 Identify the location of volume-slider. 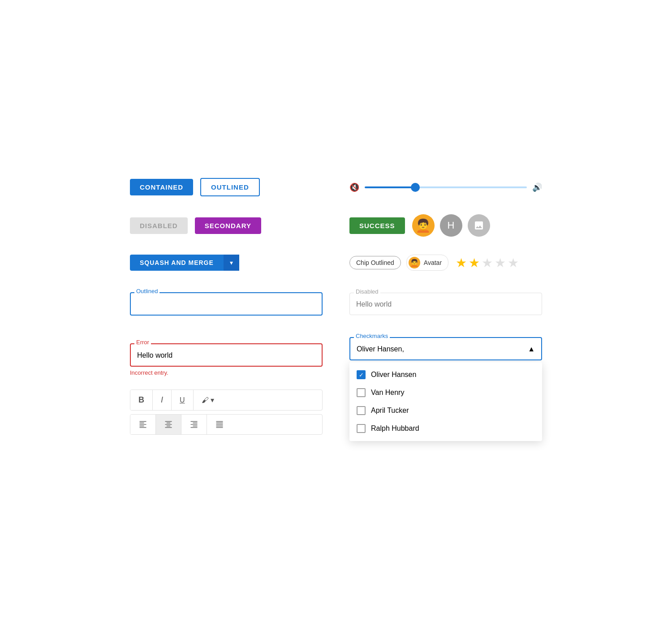
(446, 187).